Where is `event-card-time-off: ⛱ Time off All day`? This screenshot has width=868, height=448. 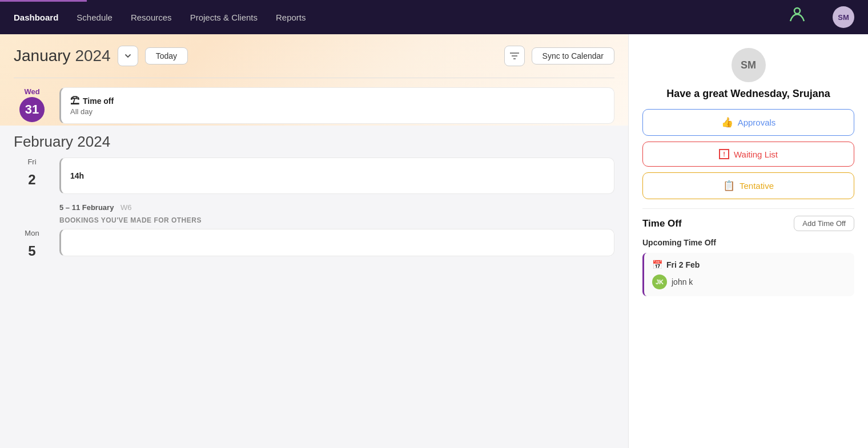
event-card-time-off: ⛱ Time off All day is located at coordinates (337, 106).